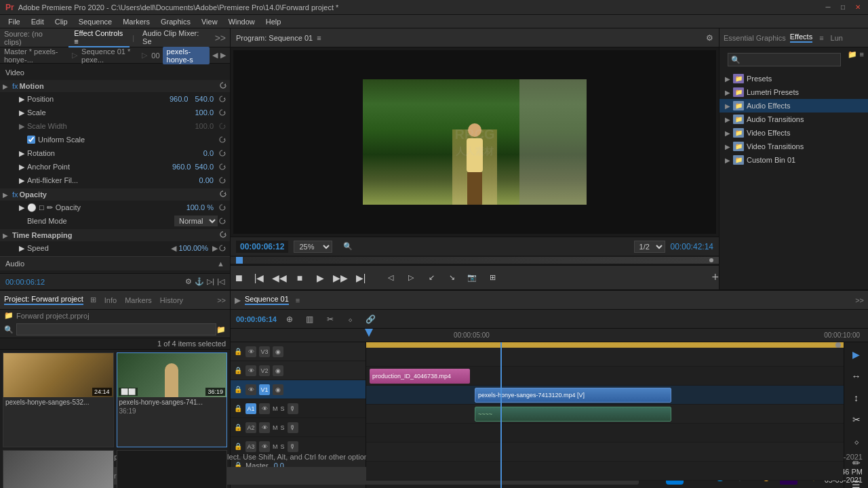 This screenshot has height=488, width=868. What do you see at coordinates (117, 329) in the screenshot?
I see `project-search-input` at bounding box center [117, 329].